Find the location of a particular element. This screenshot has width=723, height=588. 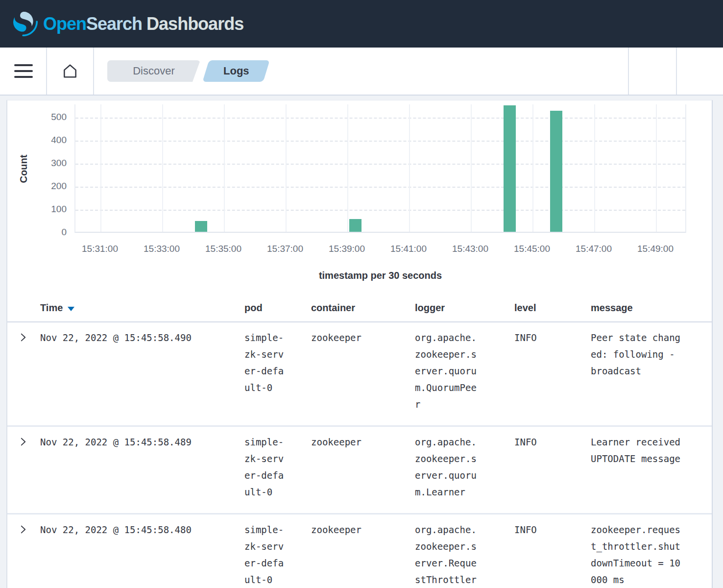

y-tick-label: 100 is located at coordinates (37, 209).